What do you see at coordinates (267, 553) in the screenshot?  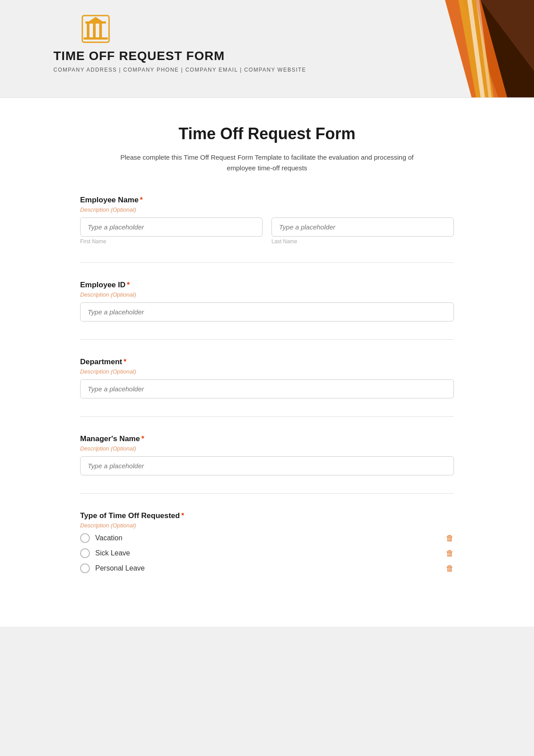 I see `radio-option-sick-leave: Sick Leave 🗑` at bounding box center [267, 553].